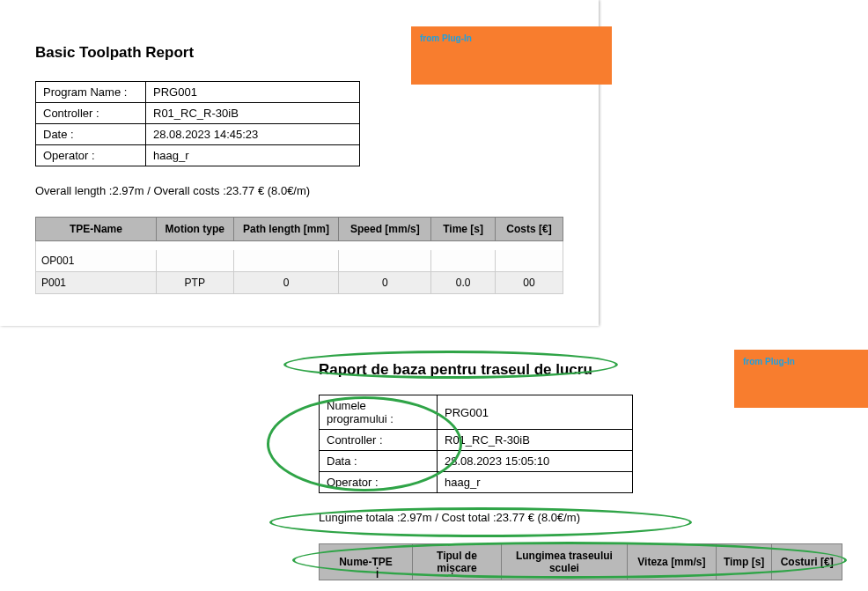 Image resolution: width=868 pixels, height=591 pixels. I want to click on table-row: P001 PTP 0 0 0.0 00, so click(299, 284).